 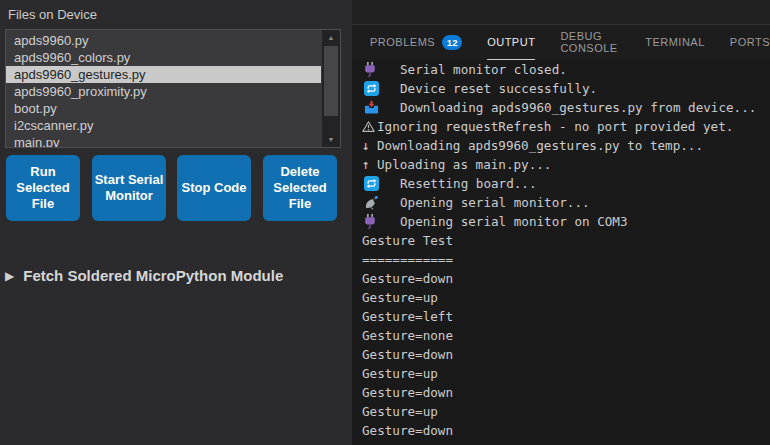 I want to click on inbox-icon, so click(x=381, y=108).